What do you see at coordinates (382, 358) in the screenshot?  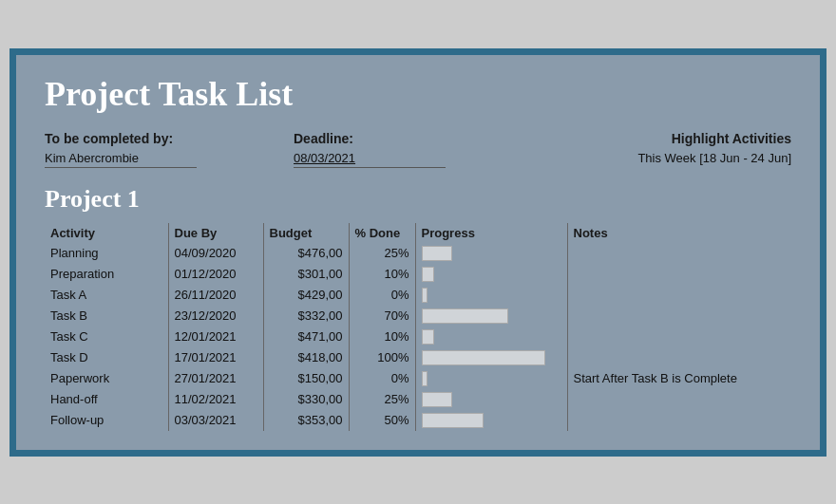 I see `task-pctdone: 100%` at bounding box center [382, 358].